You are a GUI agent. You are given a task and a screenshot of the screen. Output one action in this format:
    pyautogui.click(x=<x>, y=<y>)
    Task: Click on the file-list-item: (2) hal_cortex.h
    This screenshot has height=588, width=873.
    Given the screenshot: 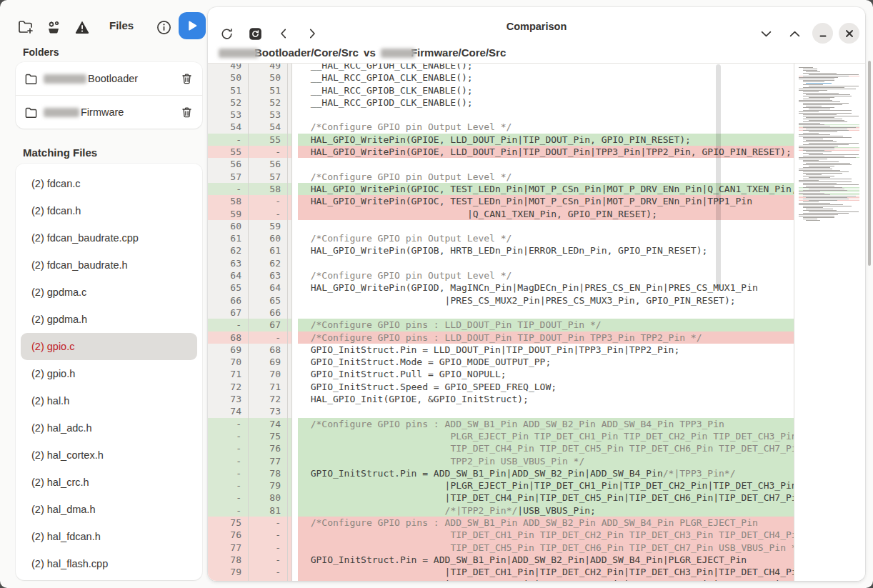 What is the action you would take?
    pyautogui.click(x=109, y=455)
    